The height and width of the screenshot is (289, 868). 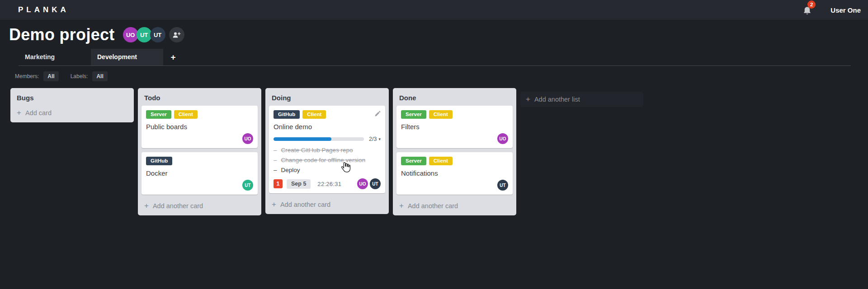 I want to click on add-card-button: + Add card, so click(x=72, y=112).